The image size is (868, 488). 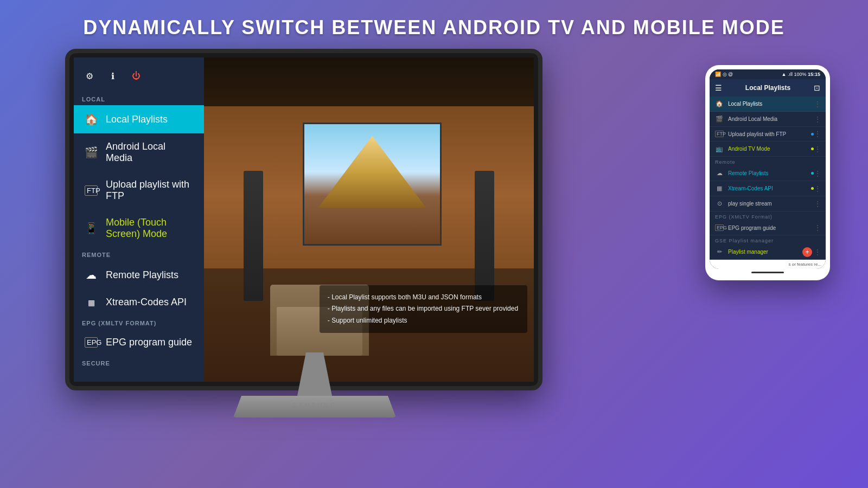 What do you see at coordinates (139, 99) in the screenshot?
I see `section-local-label: LOCAL` at bounding box center [139, 99].